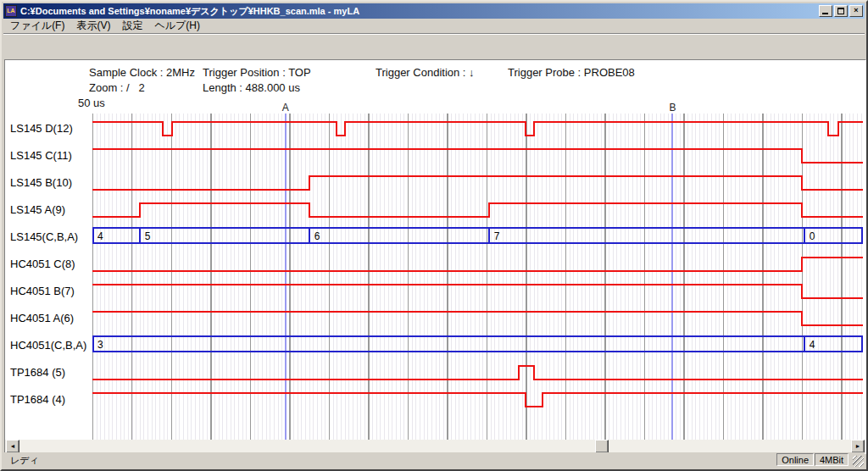 This screenshot has height=471, width=868. I want to click on scrollbar-thumb, so click(602, 446).